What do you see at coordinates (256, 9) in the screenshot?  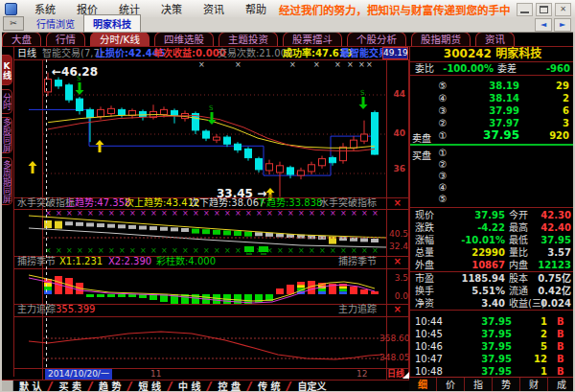 I see `menu-item-help: 帮助` at bounding box center [256, 9].